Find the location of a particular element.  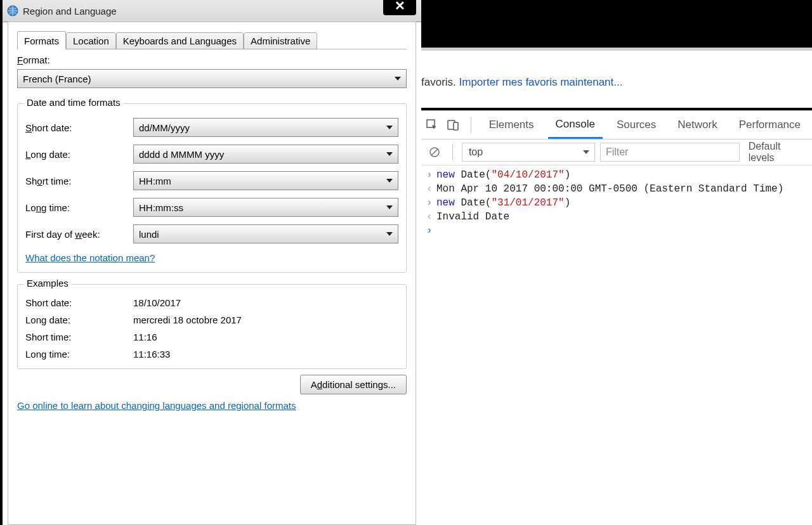

console-output-line: Mon Apr 10 2017 00:00:00 GMT-0500 (Easte… is located at coordinates (617, 189).